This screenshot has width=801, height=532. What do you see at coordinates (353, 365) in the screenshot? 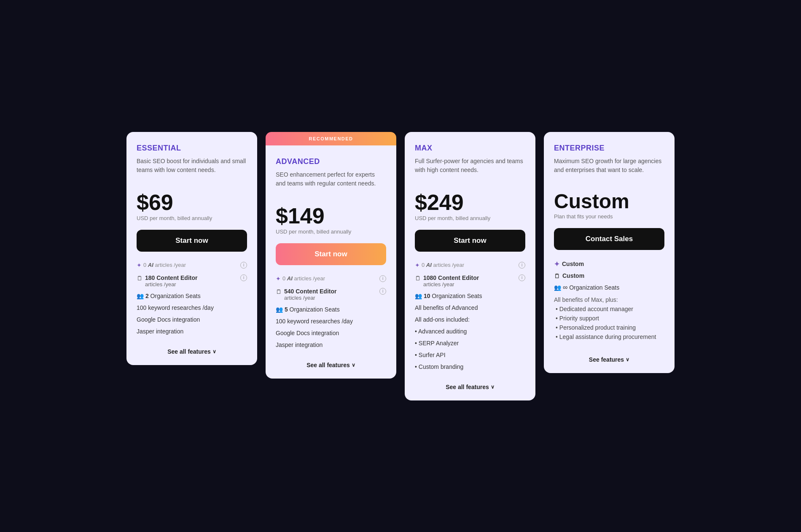
I see `chevron-icon-advanced: ∨` at bounding box center [353, 365].